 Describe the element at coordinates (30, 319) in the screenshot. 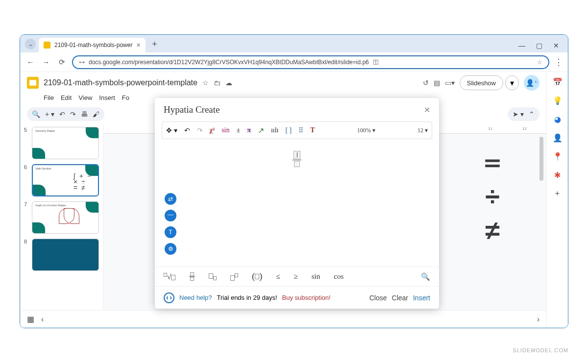

I see `grid-view-icon: ▦` at that location.